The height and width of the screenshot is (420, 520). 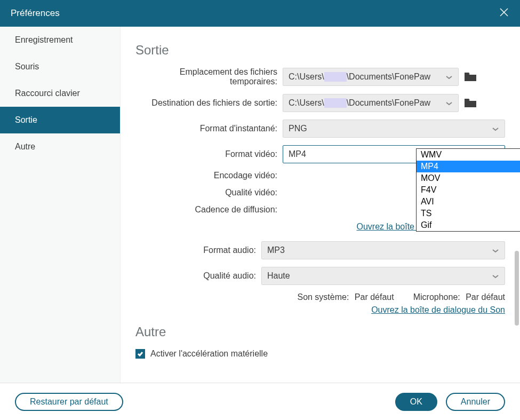 What do you see at coordinates (394, 129) in the screenshot?
I see `snapshot-format-select: PNG` at bounding box center [394, 129].